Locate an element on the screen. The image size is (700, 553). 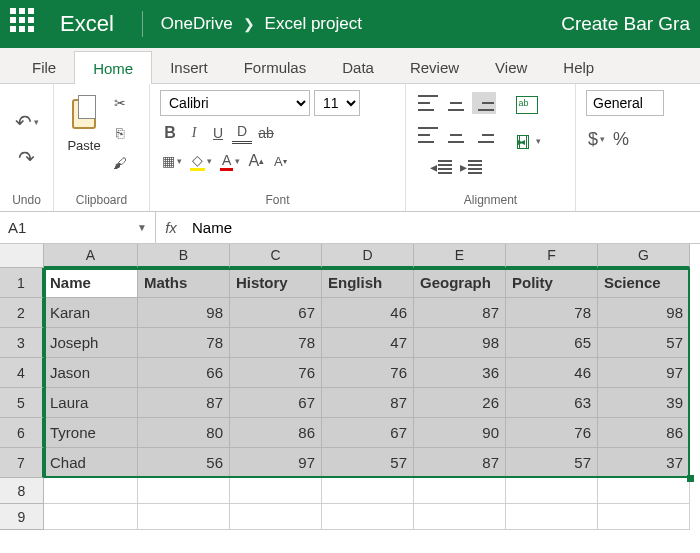
row-header: 9 is located at coordinates (22, 517).